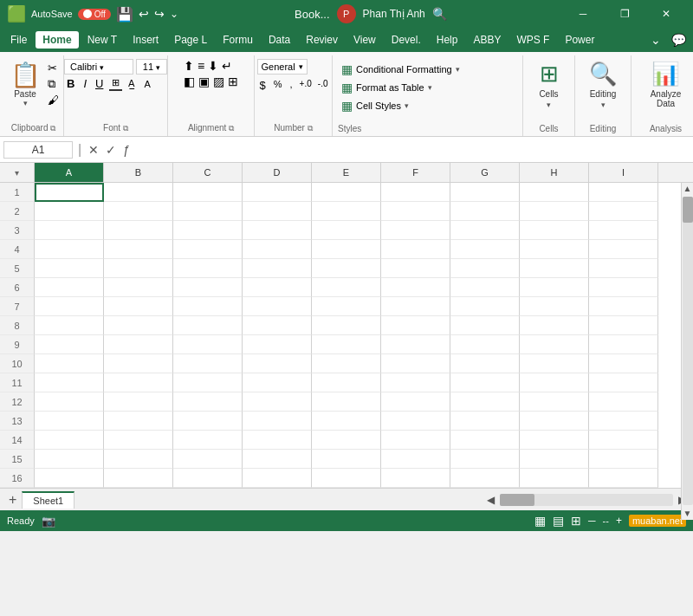  I want to click on cell-I4, so click(624, 250).